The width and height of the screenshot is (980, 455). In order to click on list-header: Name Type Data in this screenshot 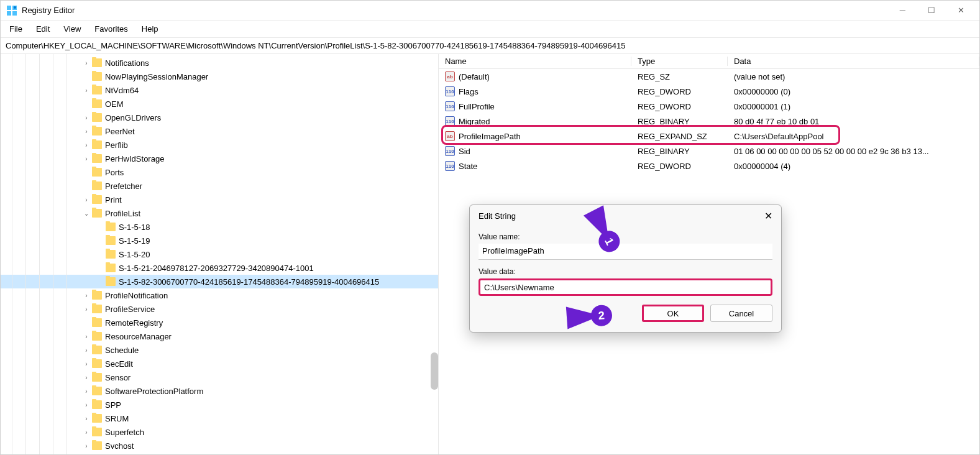, I will do `click(709, 62)`.